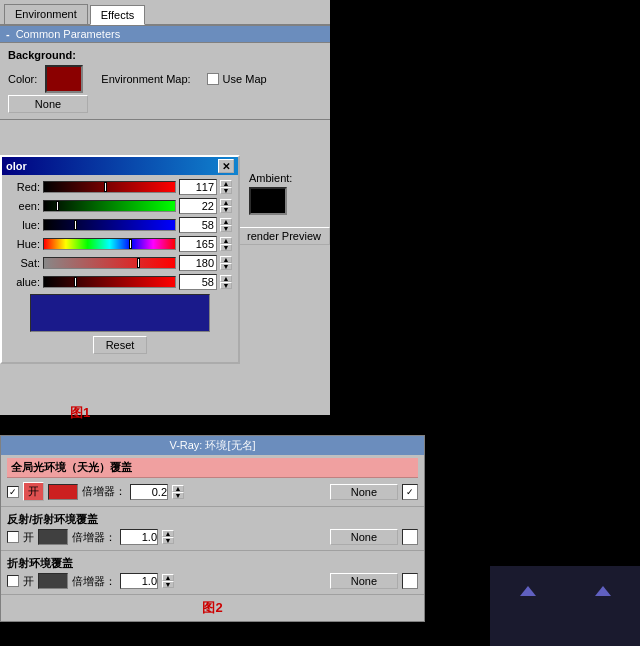  What do you see at coordinates (212, 481) in the screenshot?
I see `gi-section: 全局光环境（天光）覆盖 ✓ 开 倍增器： ▲ ▼ None ✓` at bounding box center [212, 481].